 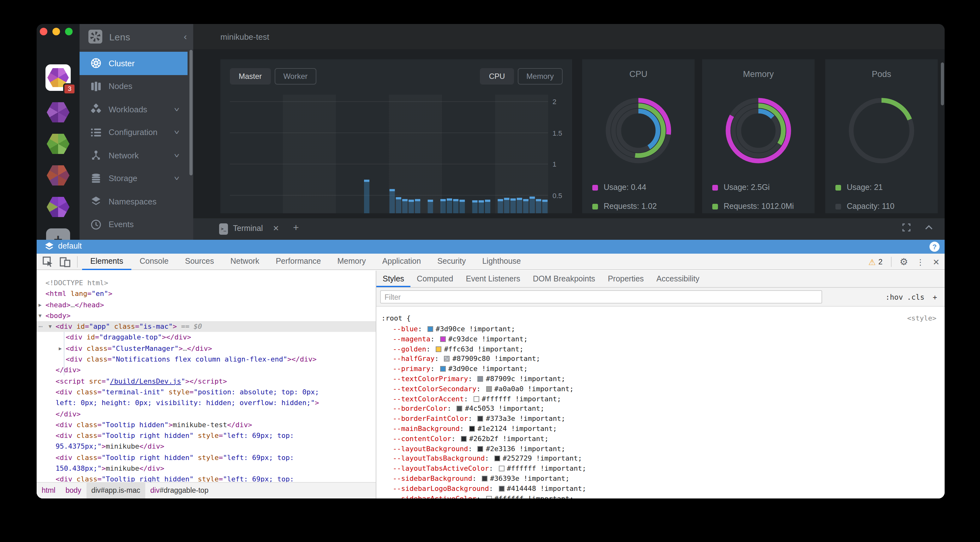 What do you see at coordinates (296, 228) in the screenshot?
I see `terminal-add-icon: +` at bounding box center [296, 228].